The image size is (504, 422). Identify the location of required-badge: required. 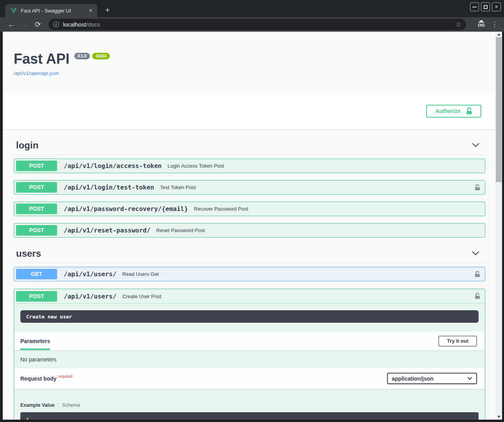
(66, 377).